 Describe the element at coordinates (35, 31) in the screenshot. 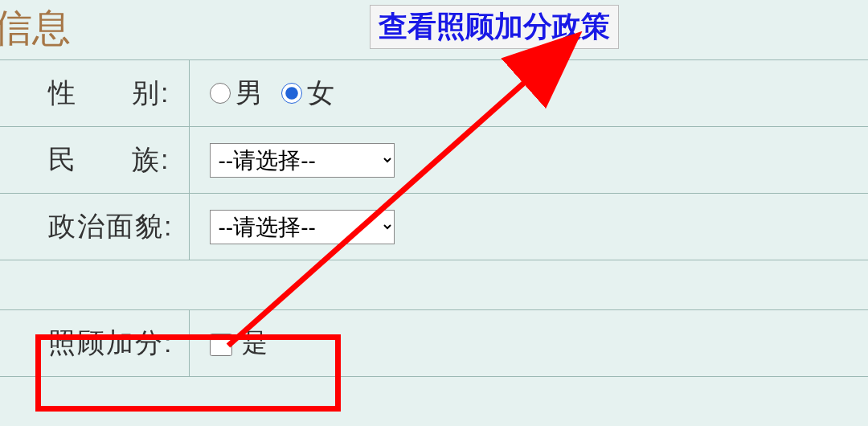

I see `section-title: 信息` at that location.